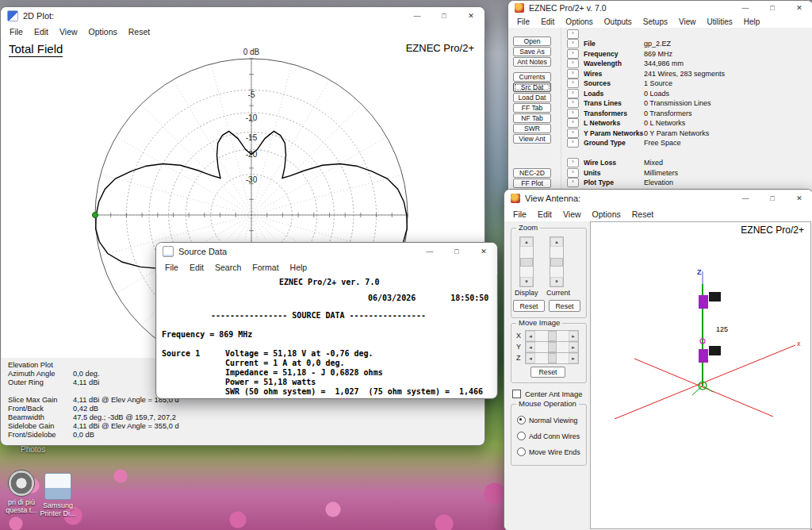 This screenshot has height=530, width=812. I want to click on save-as-button: Save As, so click(532, 52).